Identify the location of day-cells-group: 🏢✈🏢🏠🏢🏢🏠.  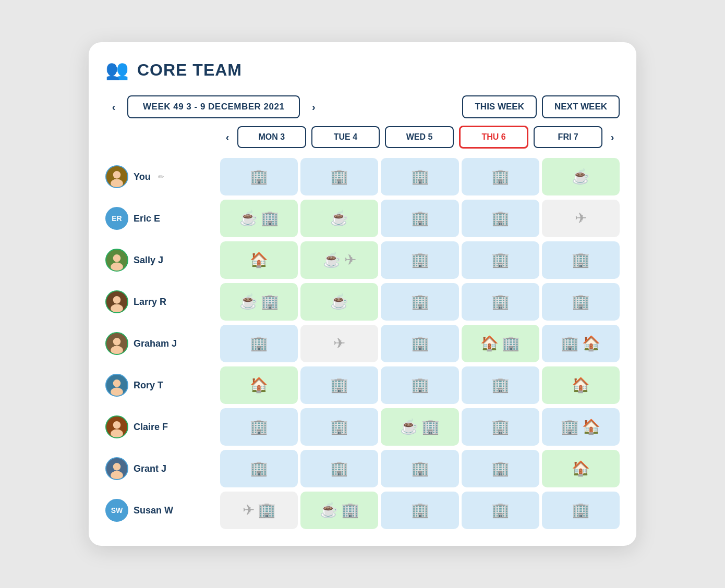
(420, 344).